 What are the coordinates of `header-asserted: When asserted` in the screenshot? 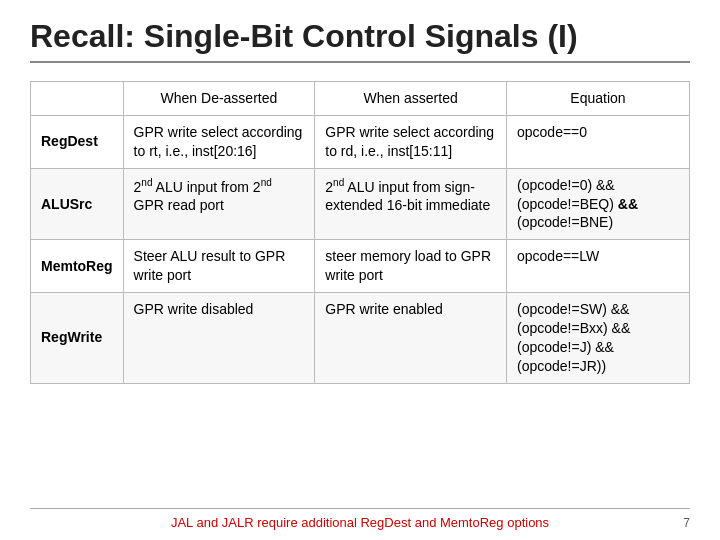 It's located at (411, 99).